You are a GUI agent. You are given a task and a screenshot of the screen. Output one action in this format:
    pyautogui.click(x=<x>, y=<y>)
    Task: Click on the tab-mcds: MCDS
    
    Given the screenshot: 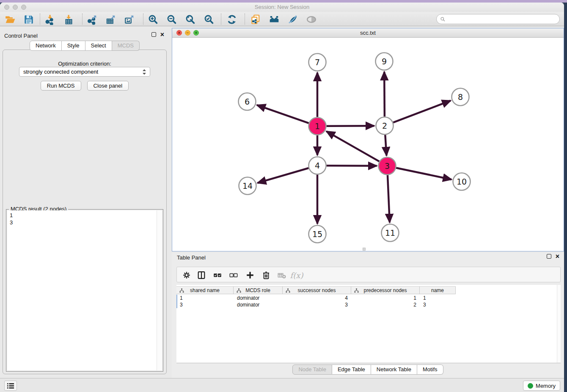 What is the action you would take?
    pyautogui.click(x=126, y=46)
    